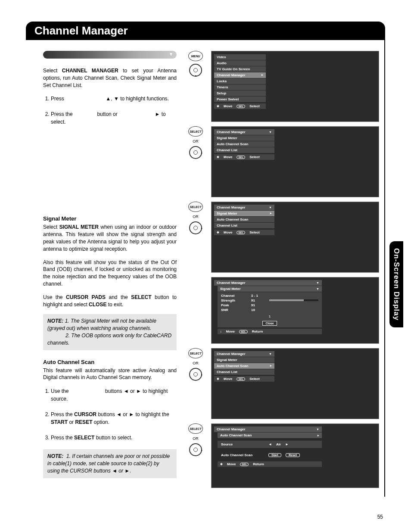 This screenshot has width=411, height=532. Describe the element at coordinates (240, 75) in the screenshot. I see `menu-item: Channel Manager▸` at that location.